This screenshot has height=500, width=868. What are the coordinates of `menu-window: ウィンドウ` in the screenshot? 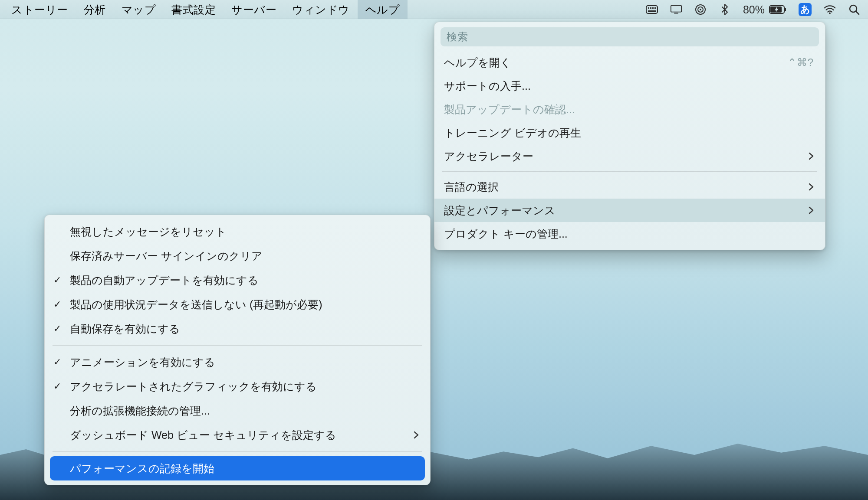 It's located at (321, 10).